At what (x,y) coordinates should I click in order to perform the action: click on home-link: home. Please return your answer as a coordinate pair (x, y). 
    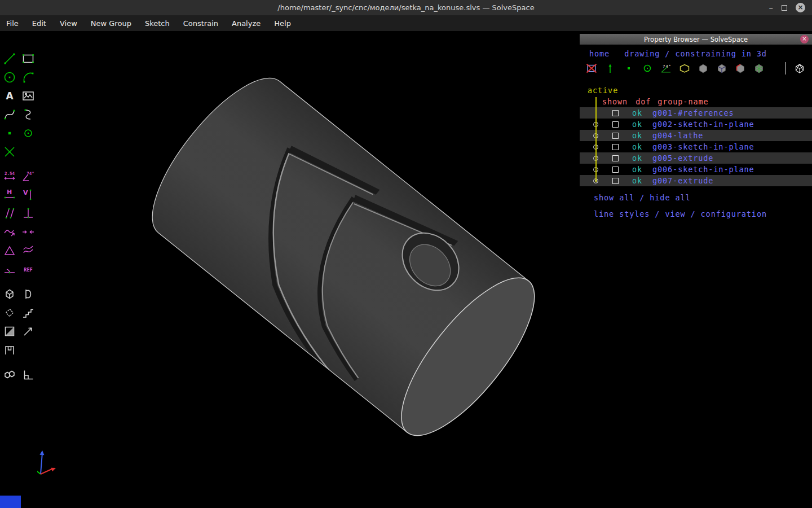
    Looking at the image, I should click on (599, 54).